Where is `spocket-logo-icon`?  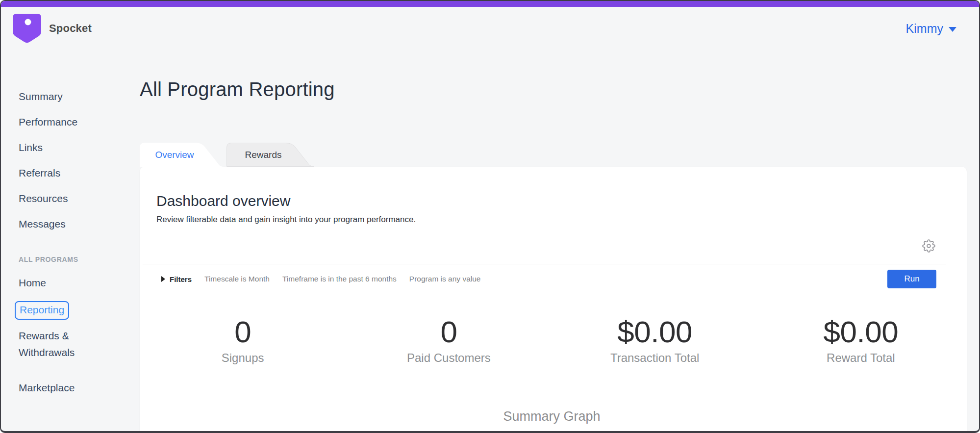 spocket-logo-icon is located at coordinates (27, 28).